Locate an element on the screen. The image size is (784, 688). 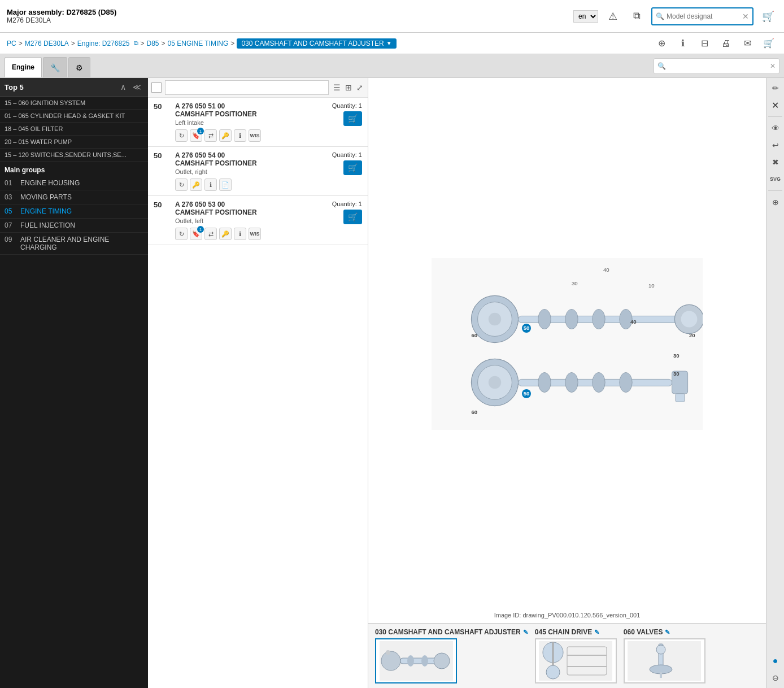
info-btn: ℹ is located at coordinates (683, 43).